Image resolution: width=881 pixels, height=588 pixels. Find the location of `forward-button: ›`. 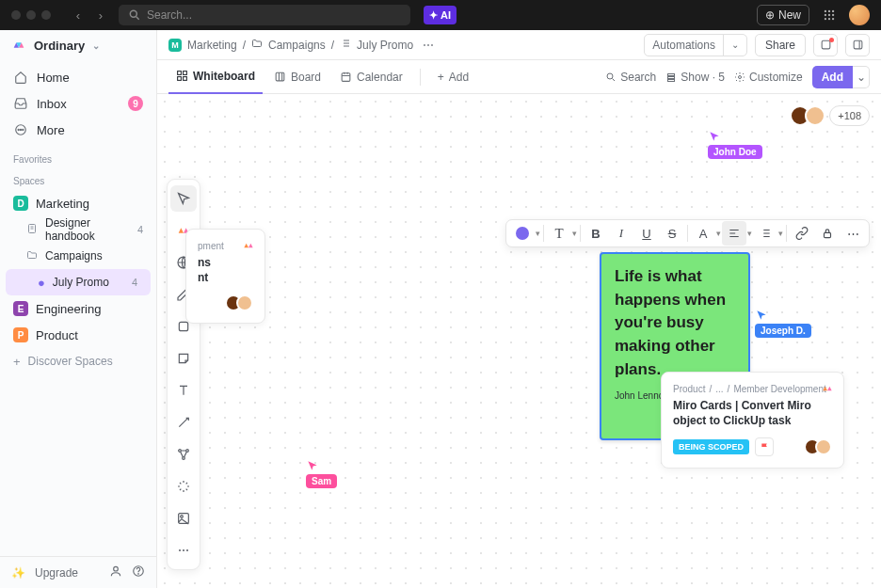

forward-button: › is located at coordinates (101, 15).